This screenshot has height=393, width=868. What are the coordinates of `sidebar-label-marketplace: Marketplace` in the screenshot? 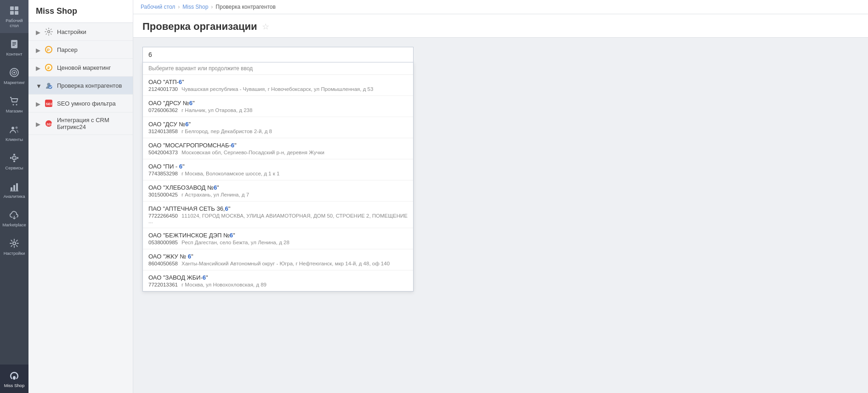 It's located at (14, 225).